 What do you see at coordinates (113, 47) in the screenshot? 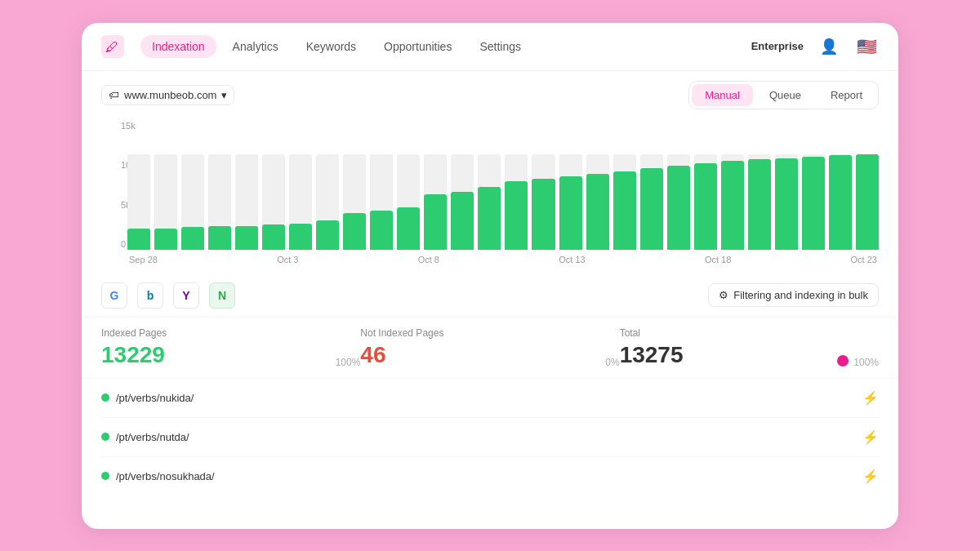
I see `logo-icon: 🖊` at bounding box center [113, 47].